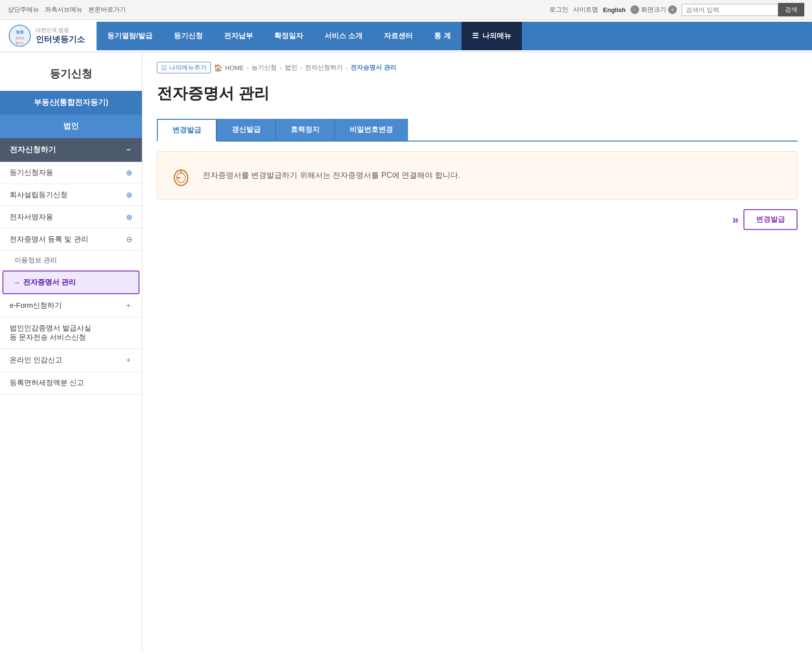 This screenshot has width=812, height=658. Describe the element at coordinates (654, 10) in the screenshot. I see `screen-size-label: 화면크기` at that location.